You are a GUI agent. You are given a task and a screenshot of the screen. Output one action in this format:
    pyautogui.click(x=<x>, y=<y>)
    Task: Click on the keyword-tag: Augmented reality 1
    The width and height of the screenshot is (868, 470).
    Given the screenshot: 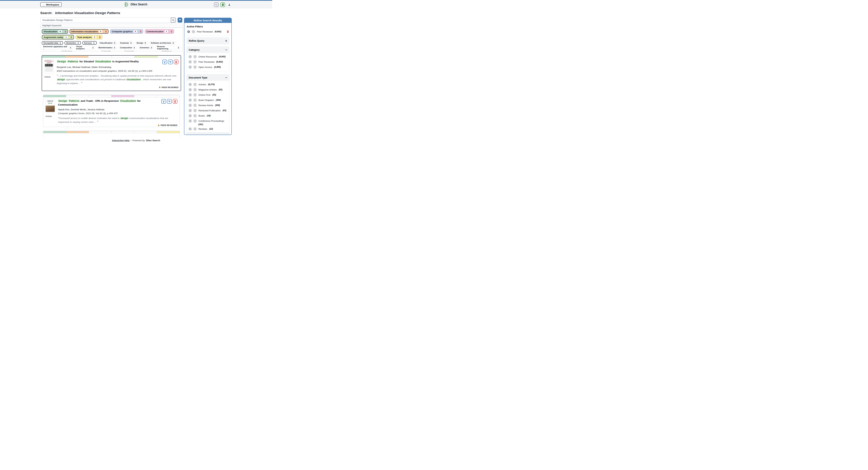 What is the action you would take?
    pyautogui.click(x=58, y=37)
    